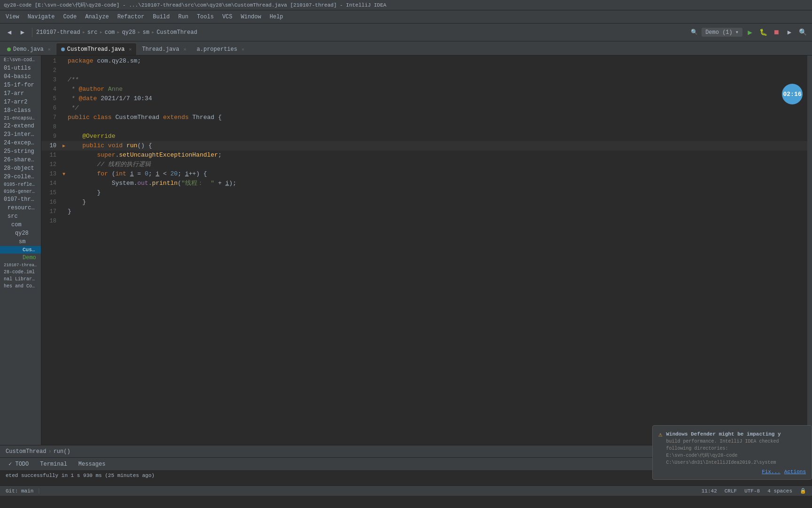 The height and width of the screenshot is (508, 812). I want to click on sidebar-item-string: 25-string, so click(21, 151).